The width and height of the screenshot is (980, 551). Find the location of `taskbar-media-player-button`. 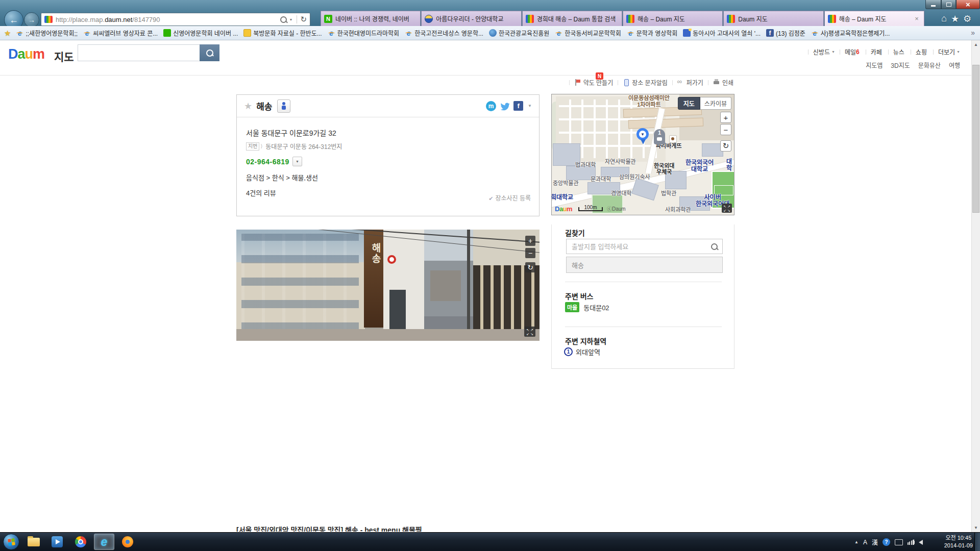

taskbar-media-player-button is located at coordinates (57, 542).